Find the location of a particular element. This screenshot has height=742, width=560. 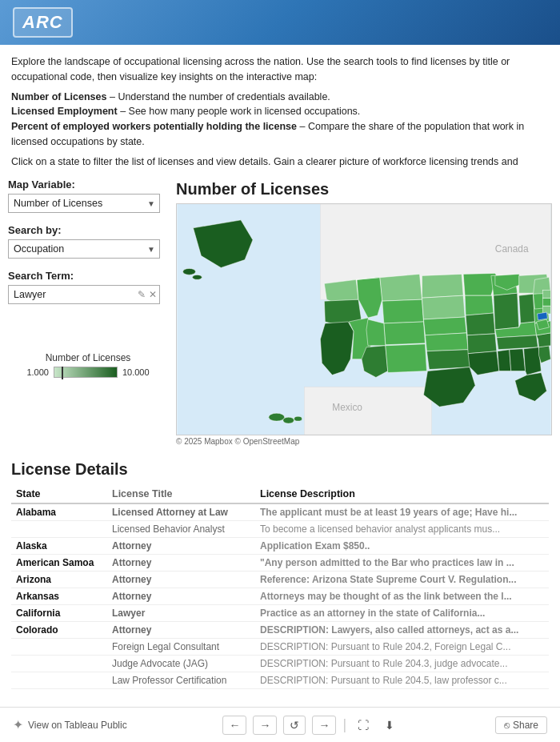

nav-forward-button: → is located at coordinates (265, 725).